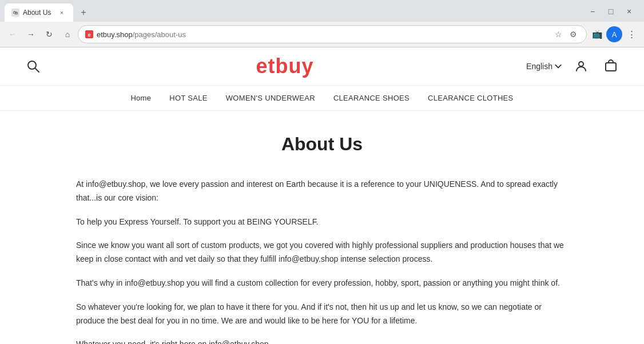  What do you see at coordinates (611, 66) in the screenshot?
I see `cart-icon` at bounding box center [611, 66].